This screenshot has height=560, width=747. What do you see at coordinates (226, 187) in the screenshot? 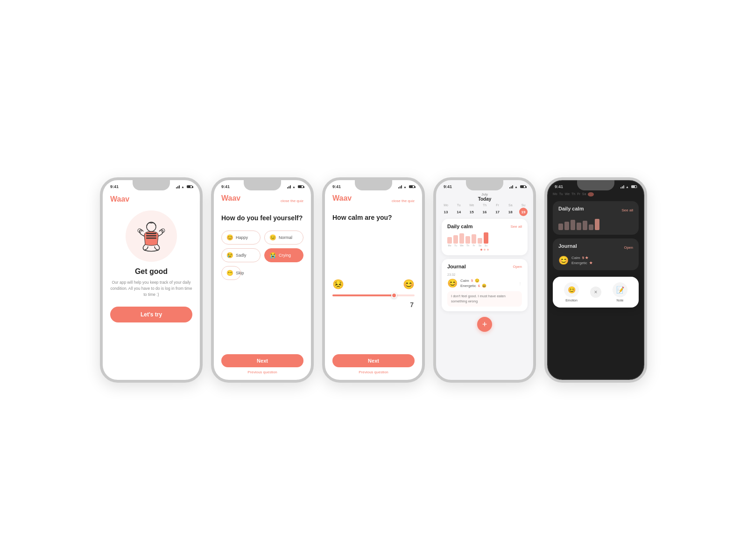
I see `time-2: 9:41` at bounding box center [226, 187].